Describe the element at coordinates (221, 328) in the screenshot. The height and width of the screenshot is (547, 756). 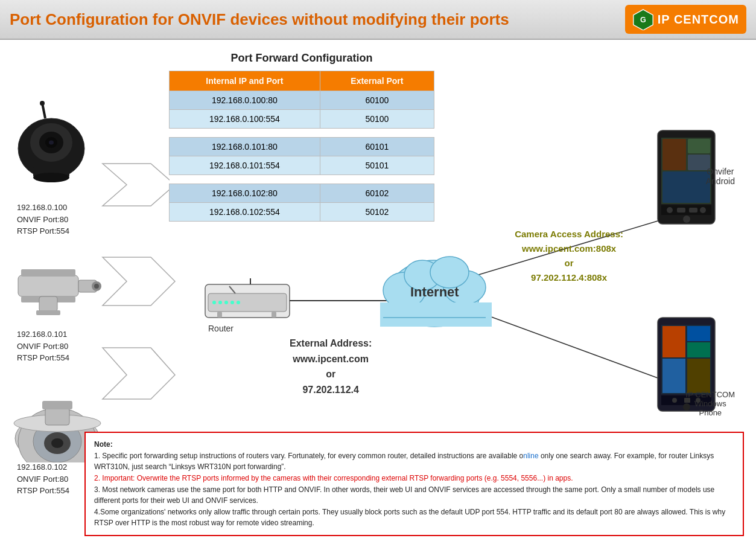
I see `router-label: Router` at that location.